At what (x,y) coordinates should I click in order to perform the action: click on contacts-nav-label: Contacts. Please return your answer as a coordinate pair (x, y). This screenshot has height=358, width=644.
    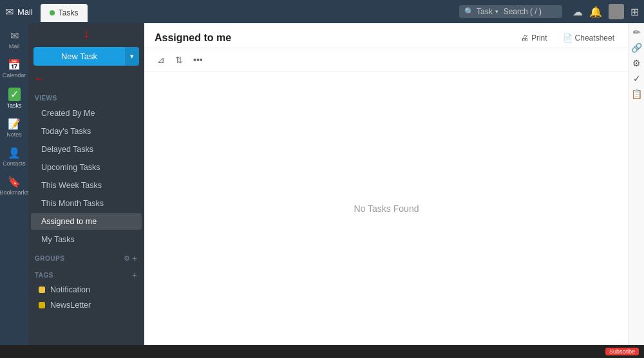
    Looking at the image, I should click on (14, 164).